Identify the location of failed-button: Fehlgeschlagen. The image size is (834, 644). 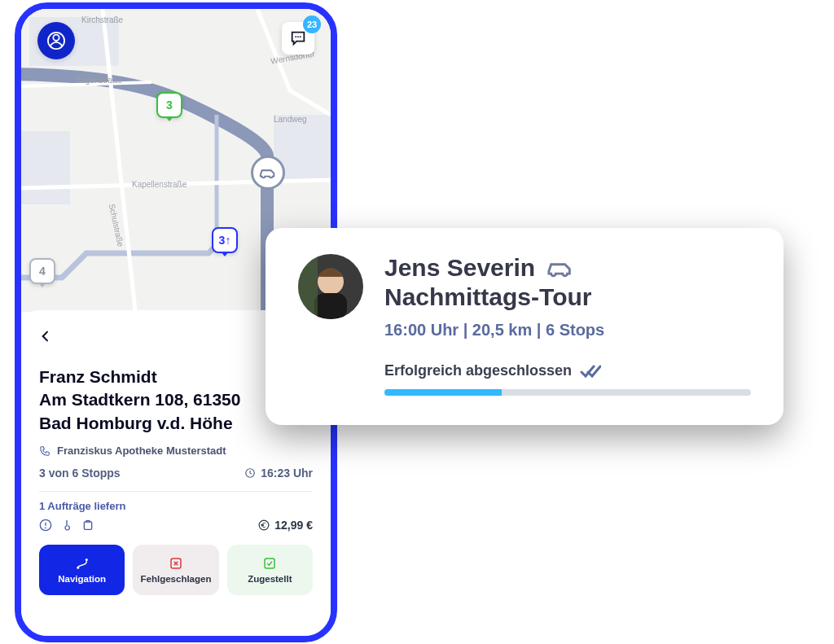
(176, 570).